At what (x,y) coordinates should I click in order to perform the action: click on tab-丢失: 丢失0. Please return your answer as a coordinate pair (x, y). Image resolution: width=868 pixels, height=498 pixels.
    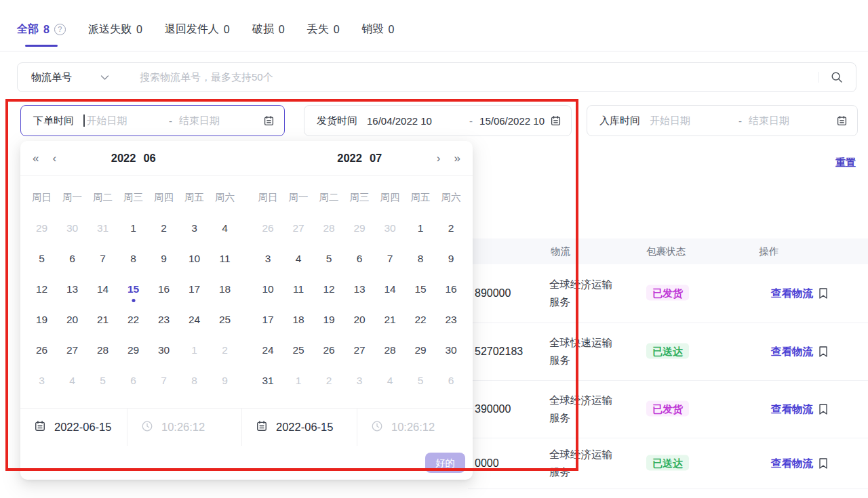
    Looking at the image, I should click on (323, 35).